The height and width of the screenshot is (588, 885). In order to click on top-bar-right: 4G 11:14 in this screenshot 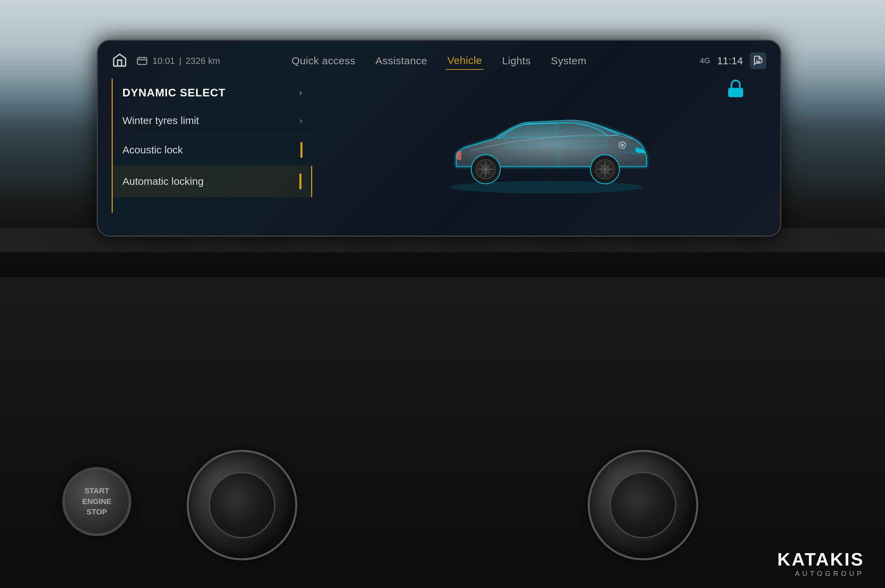, I will do `click(733, 61)`.